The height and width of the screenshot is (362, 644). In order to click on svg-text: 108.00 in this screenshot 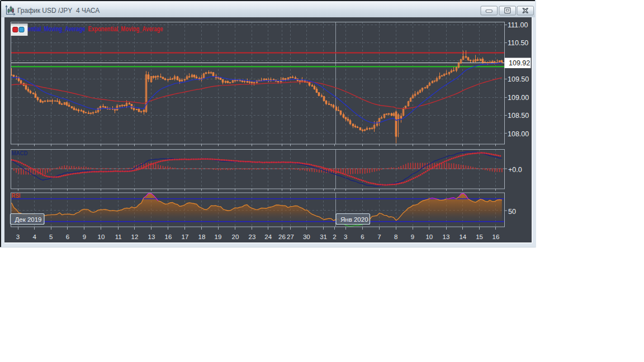, I will do `click(518, 134)`.